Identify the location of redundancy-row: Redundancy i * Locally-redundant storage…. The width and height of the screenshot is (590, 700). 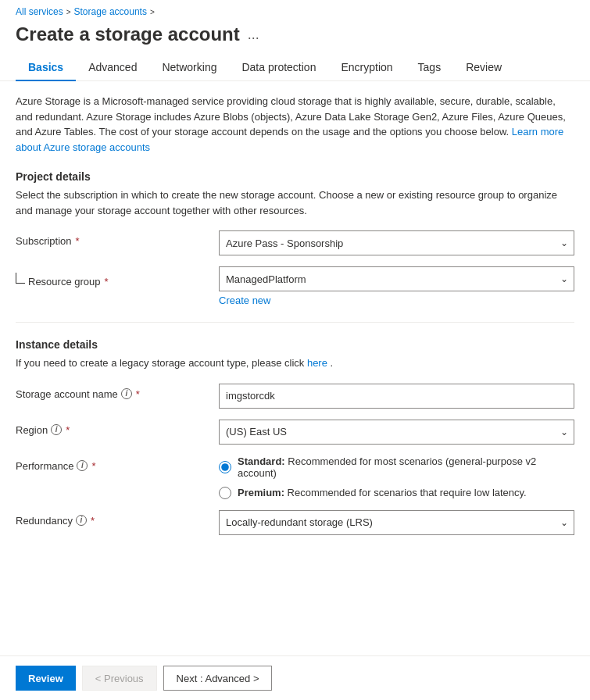
(295, 523).